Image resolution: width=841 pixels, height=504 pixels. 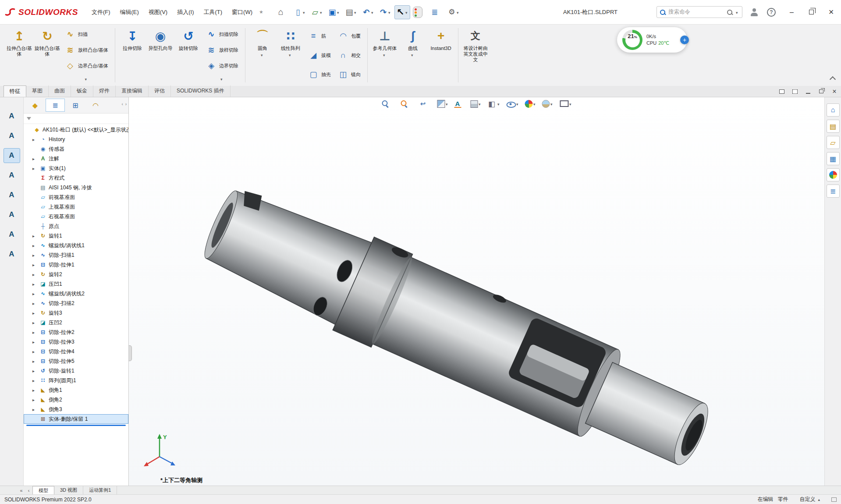 What do you see at coordinates (791, 12) in the screenshot?
I see `minimize-button: –` at bounding box center [791, 12].